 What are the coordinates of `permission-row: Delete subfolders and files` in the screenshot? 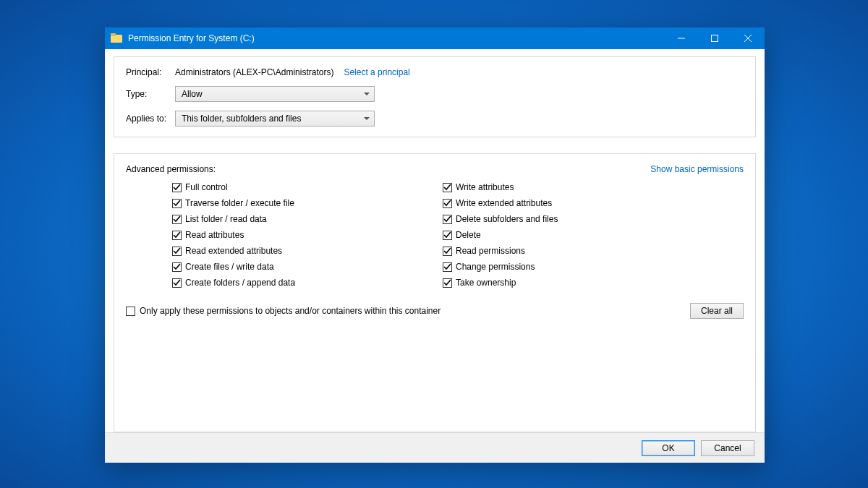 It's located at (578, 219).